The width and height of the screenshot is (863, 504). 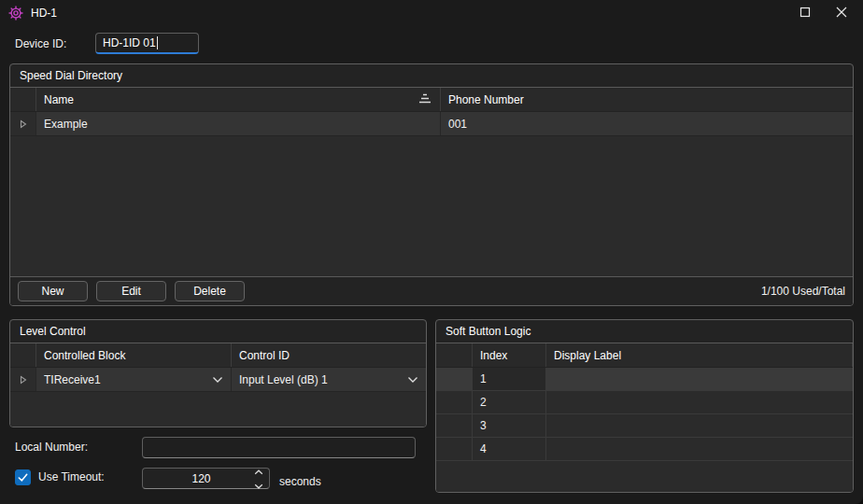 I want to click on speed-dial-row: Example 001, so click(x=432, y=124).